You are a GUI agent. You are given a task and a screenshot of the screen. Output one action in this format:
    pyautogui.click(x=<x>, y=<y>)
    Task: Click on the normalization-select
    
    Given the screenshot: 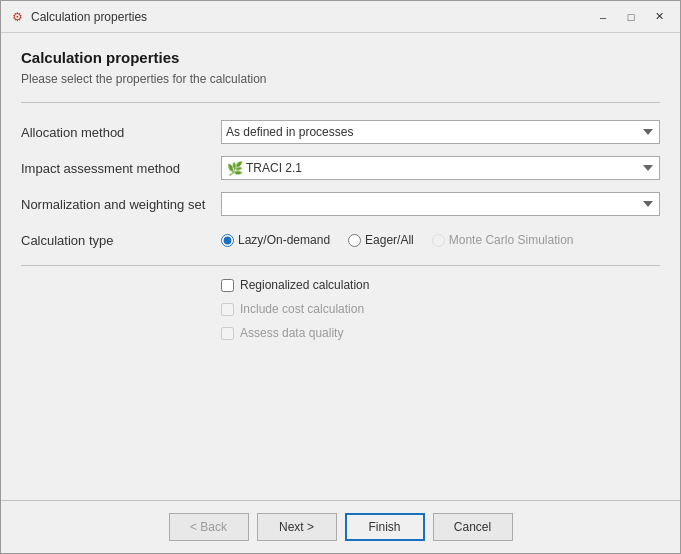 What is the action you would take?
    pyautogui.click(x=440, y=204)
    